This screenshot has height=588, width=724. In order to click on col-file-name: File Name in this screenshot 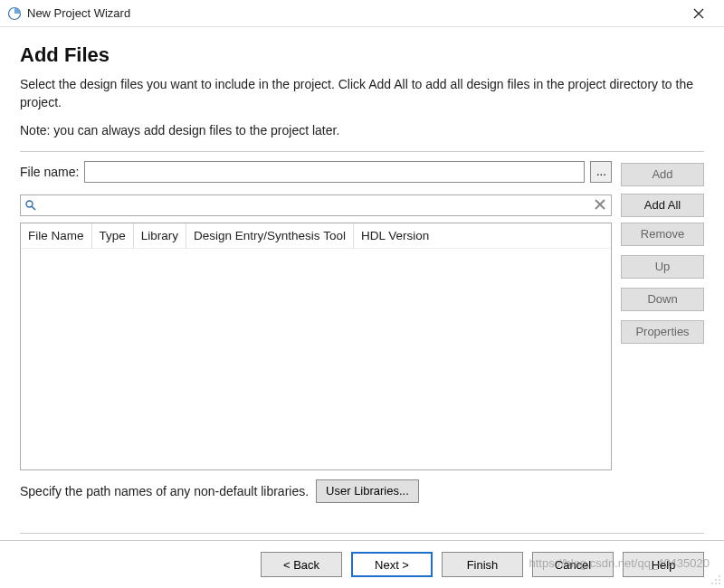, I will do `click(56, 236)`.